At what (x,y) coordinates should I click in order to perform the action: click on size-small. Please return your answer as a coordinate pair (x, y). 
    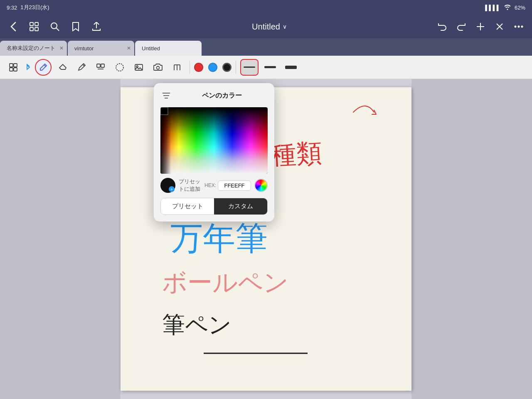
    Looking at the image, I should click on (249, 67).